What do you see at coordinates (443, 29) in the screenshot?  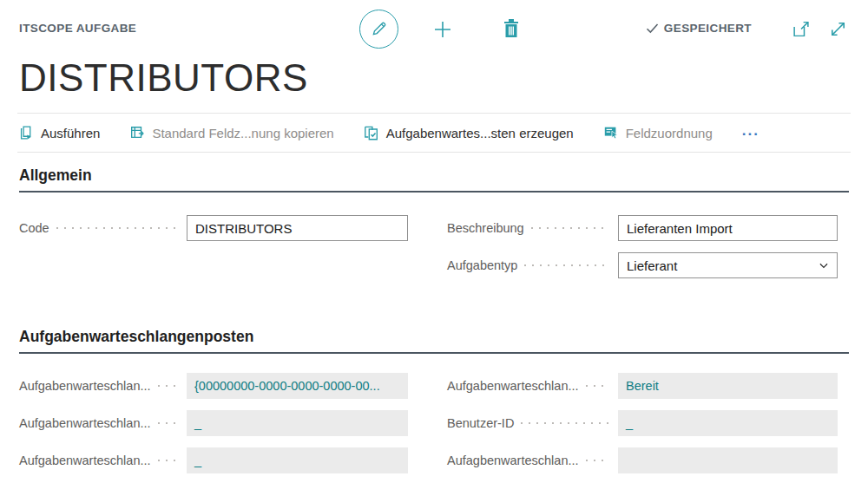 I see `plus-icon` at bounding box center [443, 29].